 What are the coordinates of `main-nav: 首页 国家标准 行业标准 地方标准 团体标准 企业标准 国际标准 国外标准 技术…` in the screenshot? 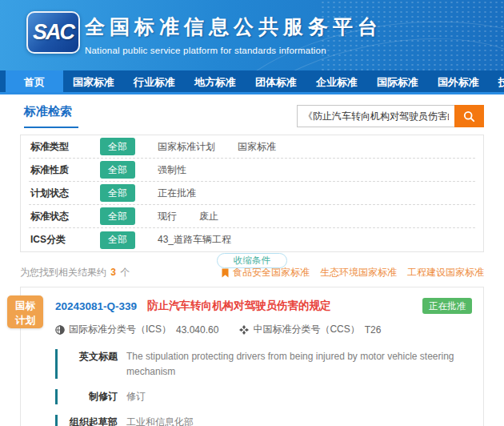 It's located at (252, 82).